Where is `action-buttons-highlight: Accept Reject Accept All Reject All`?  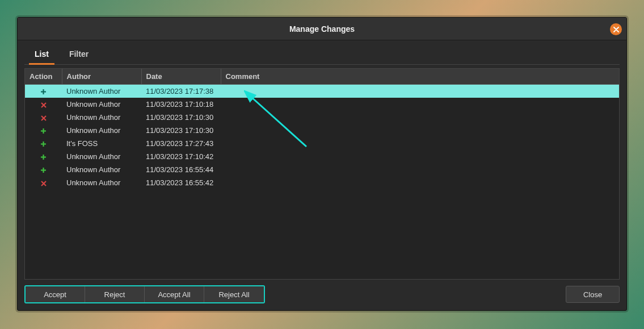
action-buttons-highlight: Accept Reject Accept All Reject All is located at coordinates (145, 294).